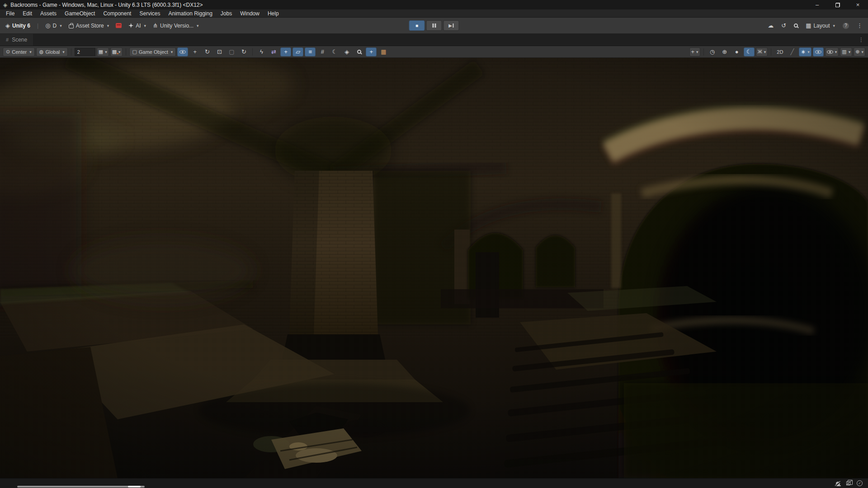 The width and height of the screenshot is (868, 488). I want to click on scrollbar-thumb, so click(134, 487).